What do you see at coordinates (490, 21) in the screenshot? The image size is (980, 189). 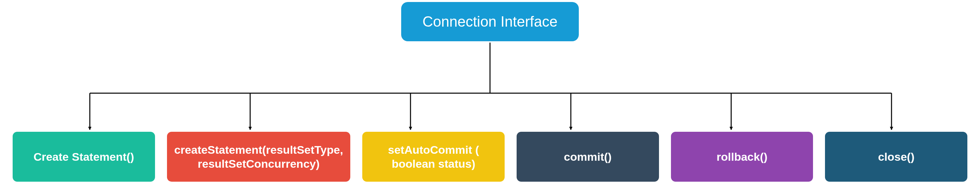 I see `root-label: Connection Interface` at bounding box center [490, 21].